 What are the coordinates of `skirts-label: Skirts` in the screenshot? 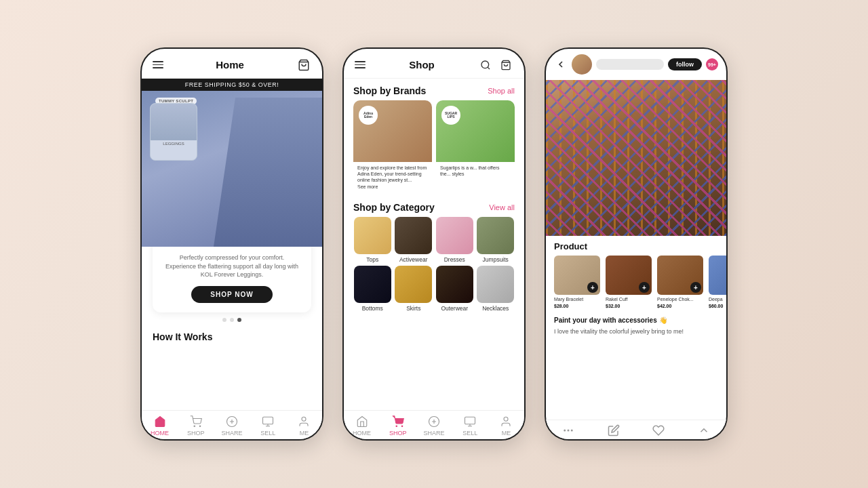 It's located at (414, 308).